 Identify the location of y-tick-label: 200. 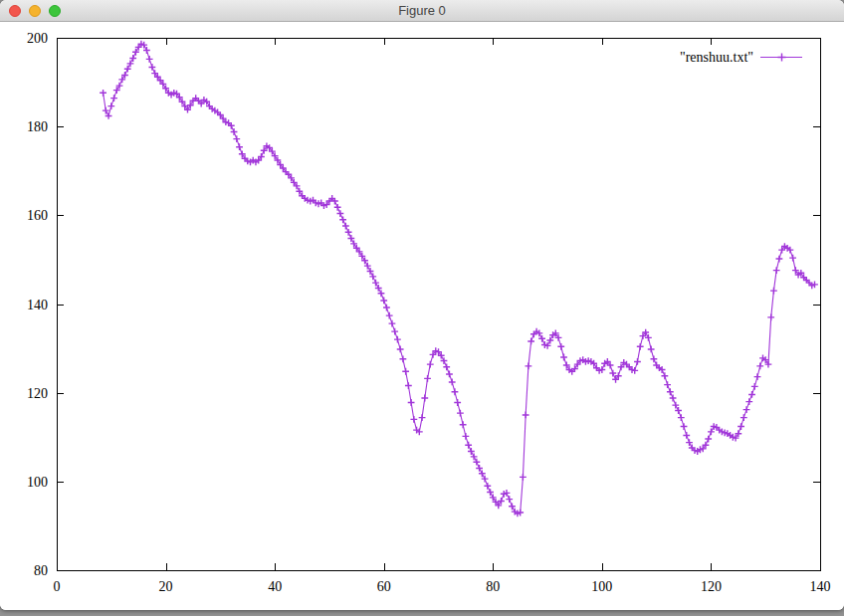
(38, 38).